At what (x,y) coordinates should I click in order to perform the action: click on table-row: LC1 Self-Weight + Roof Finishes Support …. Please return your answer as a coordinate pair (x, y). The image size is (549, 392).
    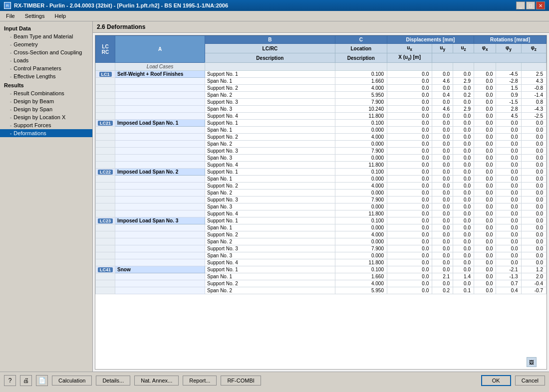
    Looking at the image, I should click on (321, 74).